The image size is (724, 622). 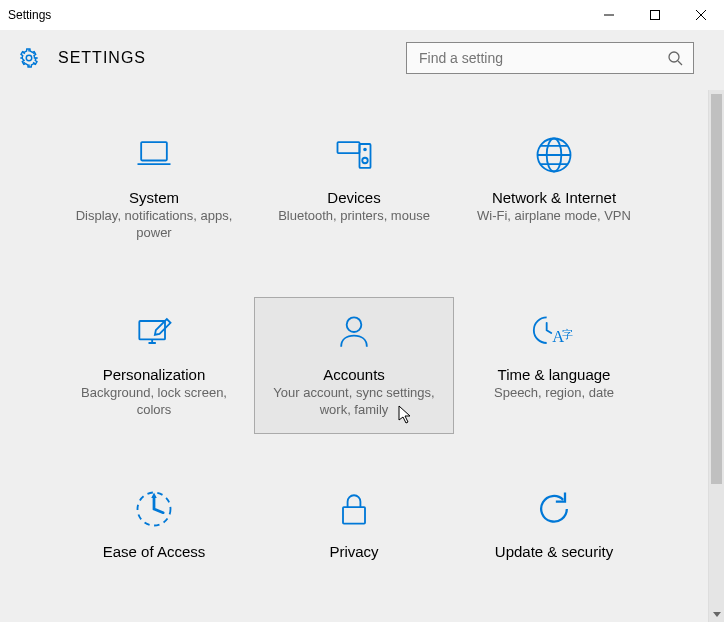 What do you see at coordinates (354, 216) in the screenshot?
I see `tile-desc: Bluetooth, printers, mouse` at bounding box center [354, 216].